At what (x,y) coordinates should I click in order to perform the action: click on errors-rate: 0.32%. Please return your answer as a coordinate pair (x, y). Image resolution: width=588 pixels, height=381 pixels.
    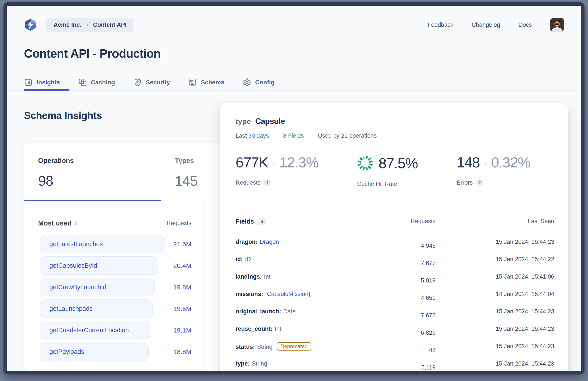
    Looking at the image, I should click on (511, 162).